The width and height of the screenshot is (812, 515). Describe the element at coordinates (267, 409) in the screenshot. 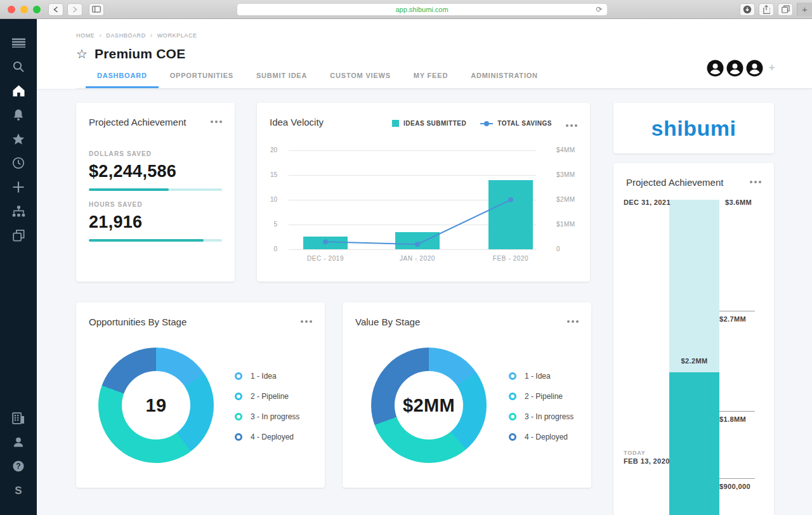

I see `donut-legend: 1 - Idea2 - Pipeline3 - In progress4 - D…` at that location.